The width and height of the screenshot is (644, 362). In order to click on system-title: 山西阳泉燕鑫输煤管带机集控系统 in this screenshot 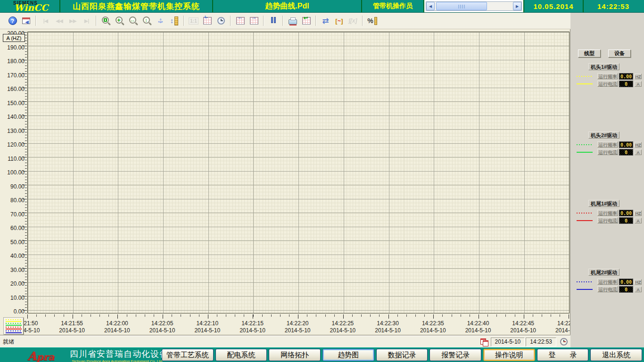, I will do `click(136, 7)`.